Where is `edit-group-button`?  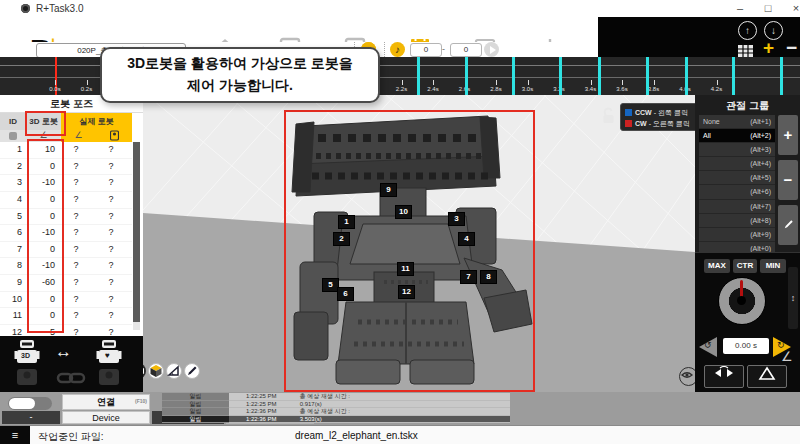 edit-group-button is located at coordinates (788, 225).